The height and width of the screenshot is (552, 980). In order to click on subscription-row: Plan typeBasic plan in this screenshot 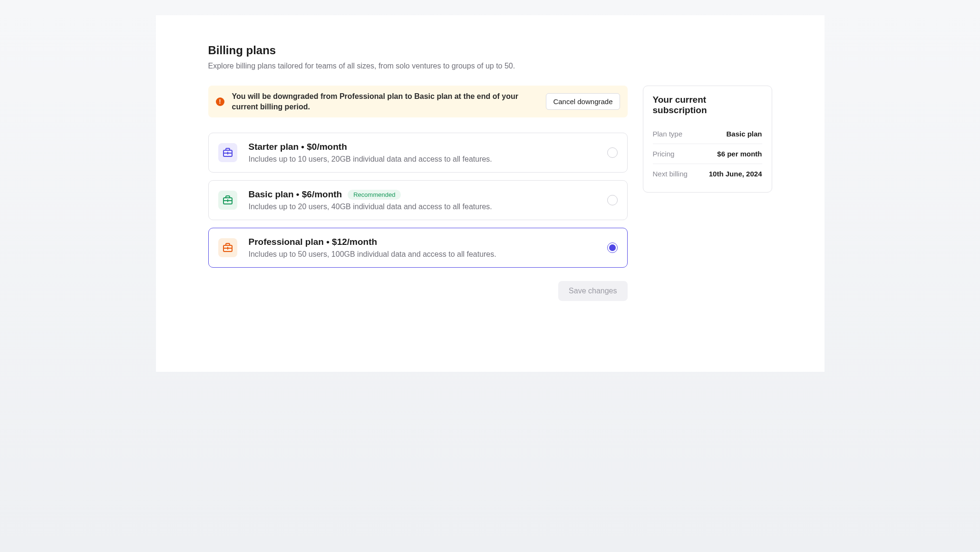, I will do `click(708, 134)`.